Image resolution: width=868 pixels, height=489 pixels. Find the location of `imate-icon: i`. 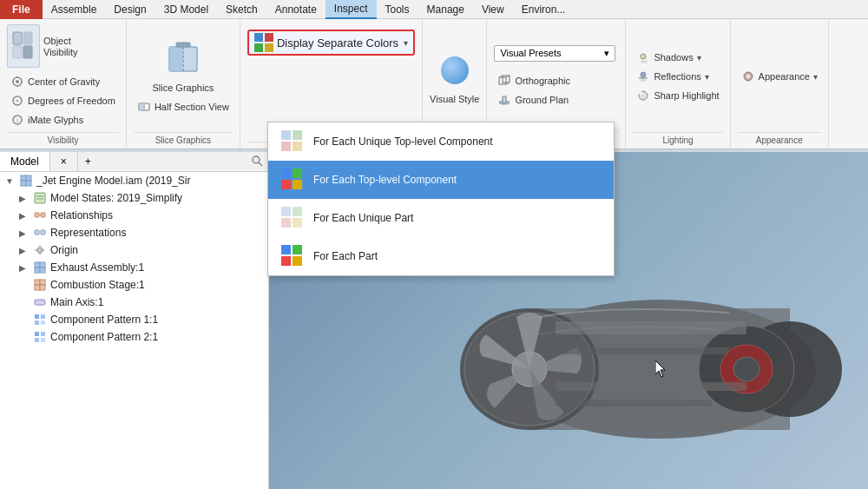

imate-icon: i is located at coordinates (17, 120).